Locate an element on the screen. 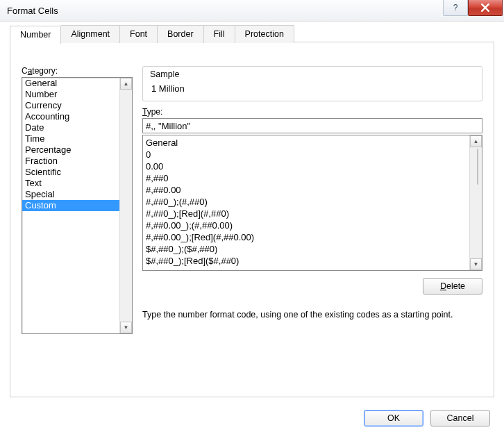 This screenshot has height=439, width=504. type-list-item: General is located at coordinates (306, 143).